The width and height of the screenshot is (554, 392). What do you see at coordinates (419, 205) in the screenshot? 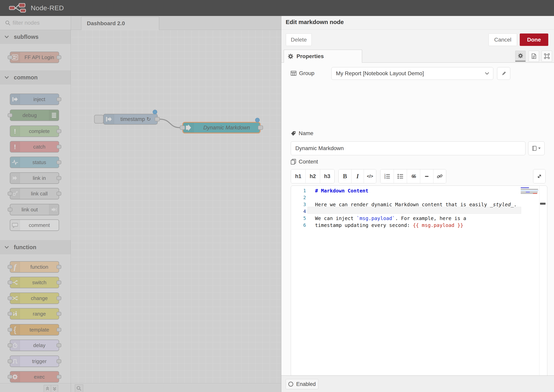
I see `editor-line: 3 Here we can render dynamic Markdown co…` at bounding box center [419, 205].